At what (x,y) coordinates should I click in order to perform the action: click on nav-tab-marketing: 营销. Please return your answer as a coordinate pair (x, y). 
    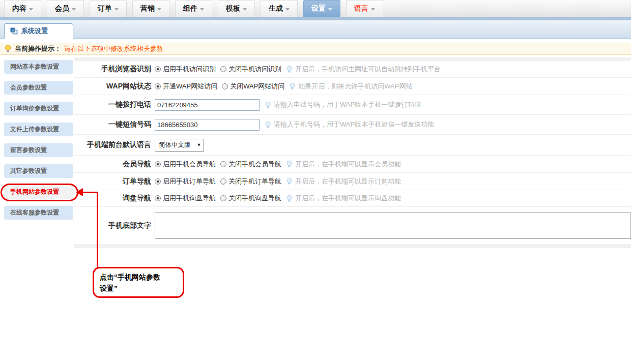
    Looking at the image, I should click on (151, 8).